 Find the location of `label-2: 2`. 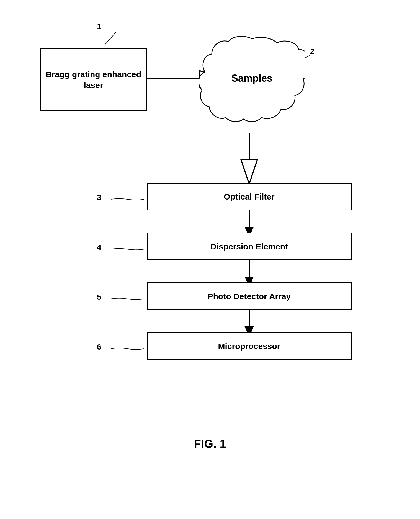

label-2: 2 is located at coordinates (312, 51).